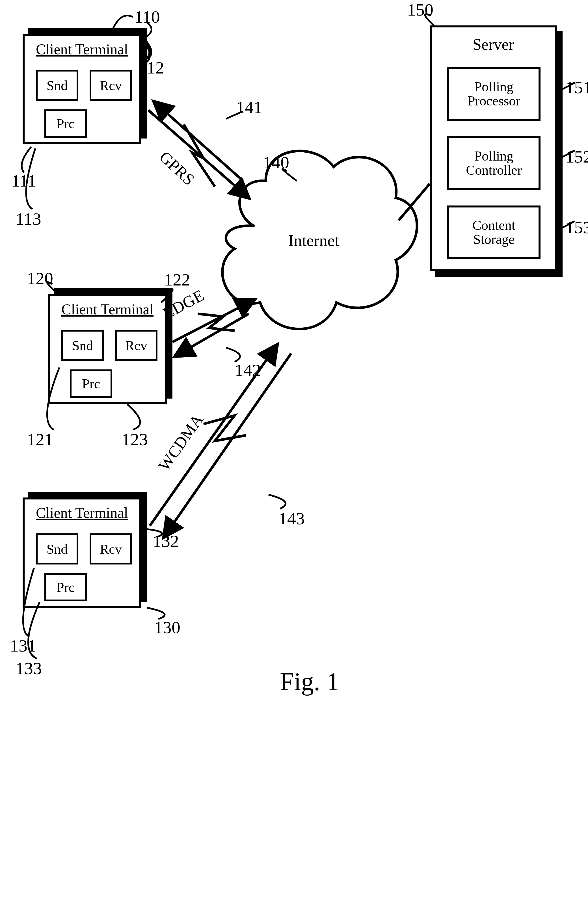 Image resolution: width=588 pixels, height=900 pixels. What do you see at coordinates (494, 163) in the screenshot?
I see `server-polling-controller: PollingController` at bounding box center [494, 163].